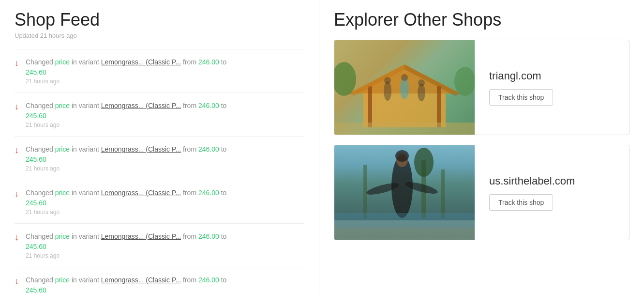  Describe the element at coordinates (515, 76) in the screenshot. I see `shop-name: triangl.com` at that location.